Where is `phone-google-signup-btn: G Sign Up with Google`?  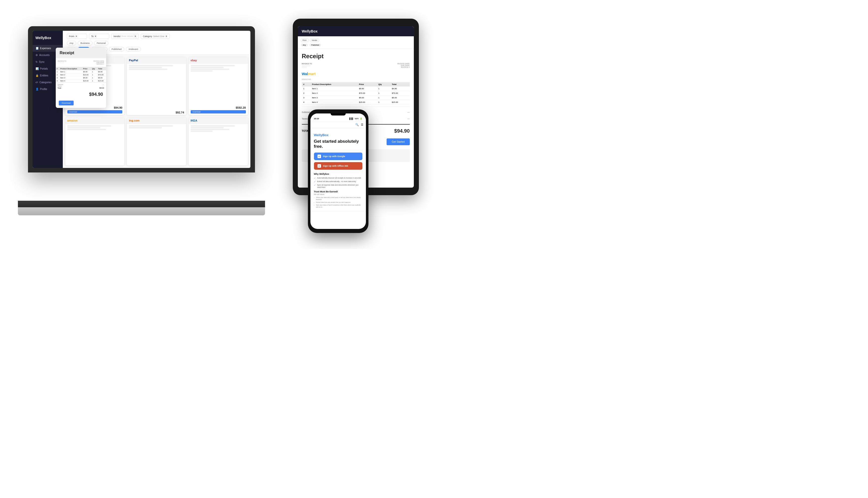
phone-google-signup-btn: G Sign Up with Google is located at coordinates (338, 156).